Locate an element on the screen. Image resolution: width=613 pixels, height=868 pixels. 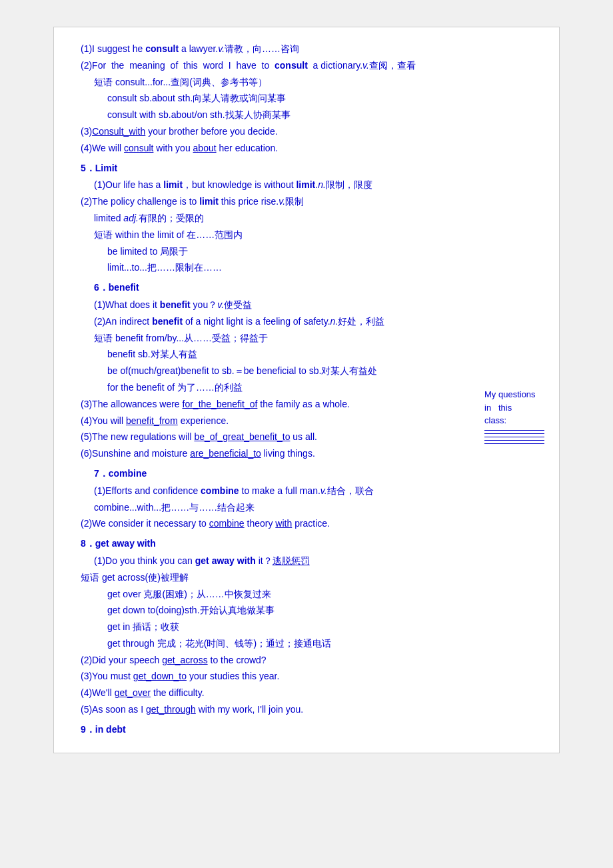
line: (6)Sunshine and moisture are_beneficial_… is located at coordinates (270, 454).